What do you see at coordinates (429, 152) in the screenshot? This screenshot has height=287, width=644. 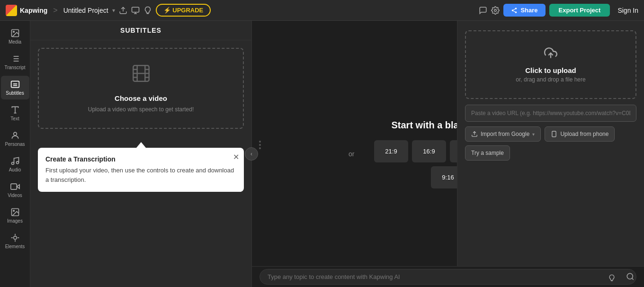 I see `aspect-ratio-16-9: 16:9` at bounding box center [429, 152].